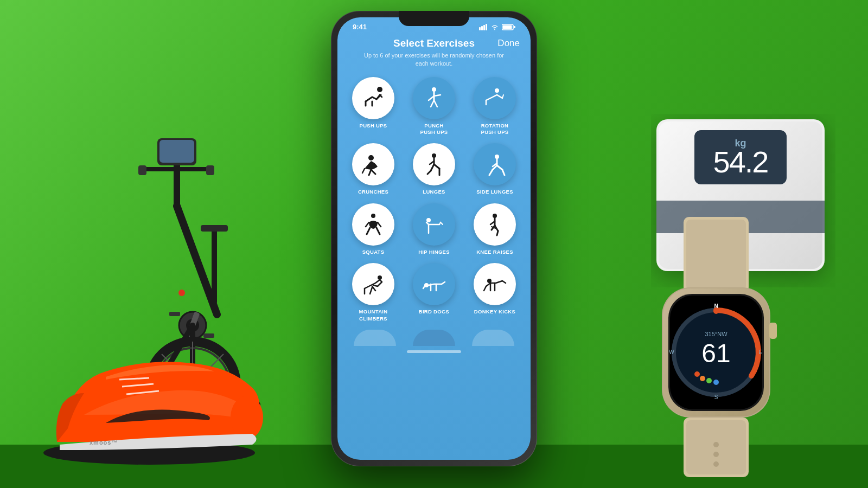 The image size is (868, 488). What do you see at coordinates (495, 312) in the screenshot?
I see `donkey-kicks-label: DONKEY KICKS` at bounding box center [495, 312].